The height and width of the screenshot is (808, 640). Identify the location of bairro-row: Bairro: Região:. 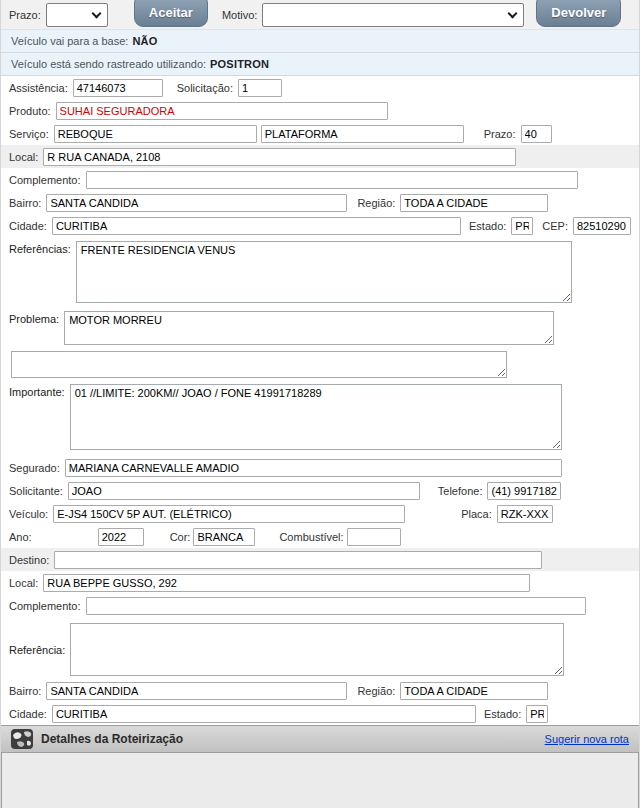
(320, 202).